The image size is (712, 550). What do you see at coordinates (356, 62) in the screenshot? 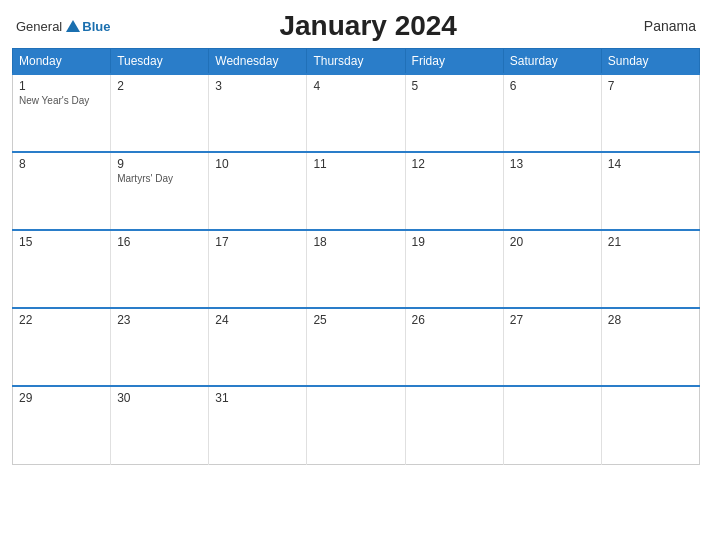
I see `weekday-header-row: MondayTuesdayWednesdayThursdayFridaySatu…` at bounding box center [356, 62].